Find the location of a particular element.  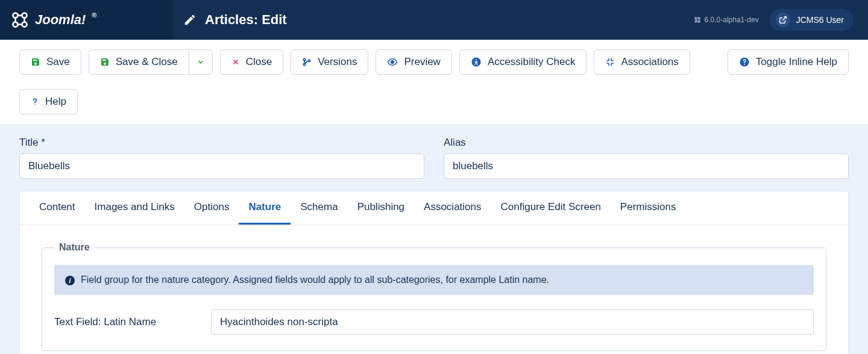

tab-options: Options is located at coordinates (212, 208).